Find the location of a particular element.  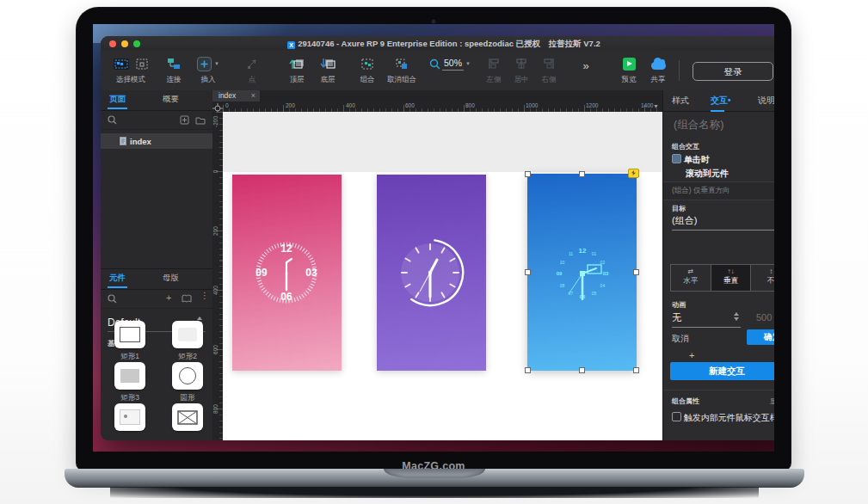

tab-notes: 说明 is located at coordinates (766, 101).